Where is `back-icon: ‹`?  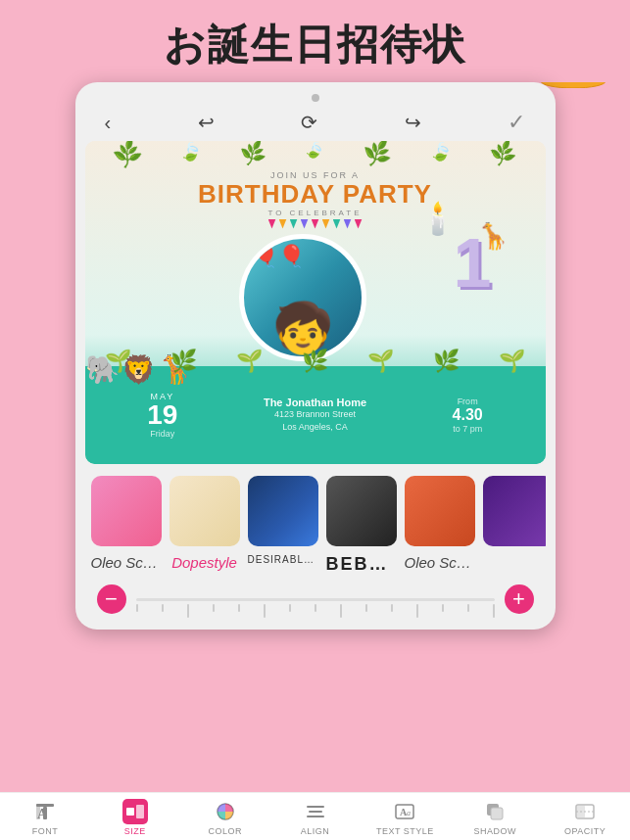
back-icon: ‹ is located at coordinates (108, 123).